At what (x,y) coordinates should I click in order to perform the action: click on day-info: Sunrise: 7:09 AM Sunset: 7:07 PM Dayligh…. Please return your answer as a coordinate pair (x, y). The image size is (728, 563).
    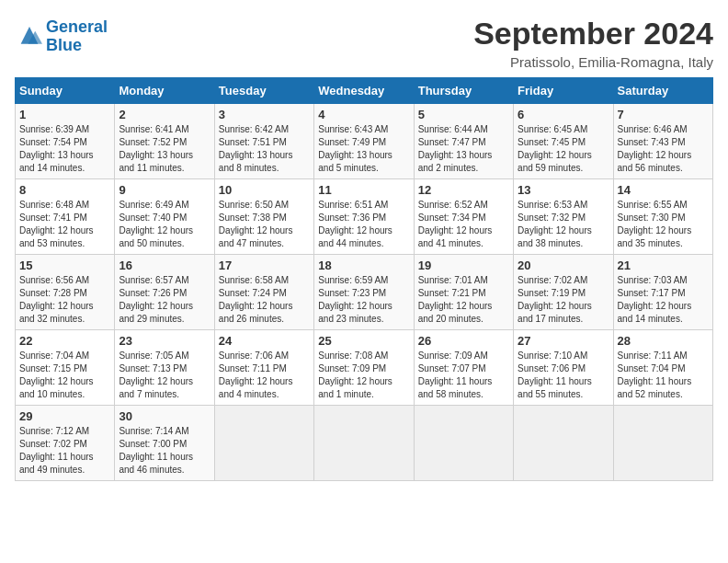
    Looking at the image, I should click on (463, 375).